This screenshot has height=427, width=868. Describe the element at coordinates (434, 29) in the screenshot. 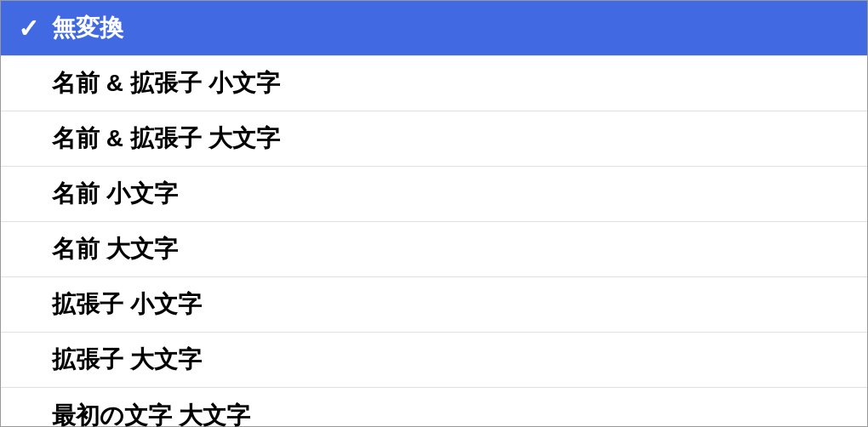

I see `menu-item-muhenkan: ✓無変換` at that location.